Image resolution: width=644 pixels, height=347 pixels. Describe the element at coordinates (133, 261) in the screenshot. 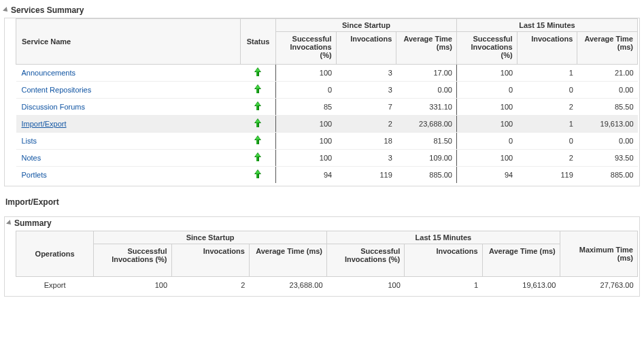

I see `col-startup-success-pct: Successful Invocations (%)` at that location.